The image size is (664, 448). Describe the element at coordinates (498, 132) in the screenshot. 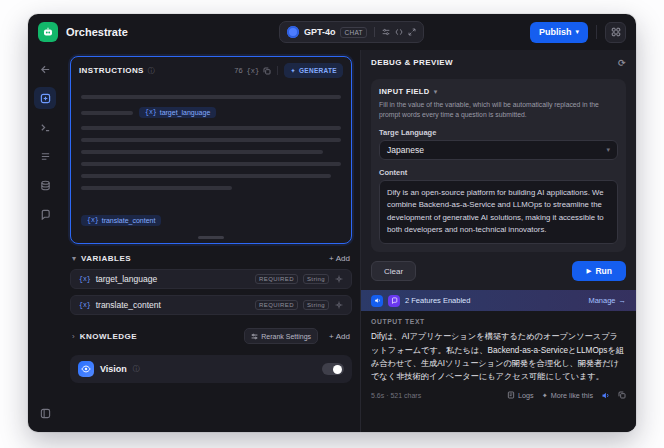

I see `target-language-label: Targe Language` at that location.